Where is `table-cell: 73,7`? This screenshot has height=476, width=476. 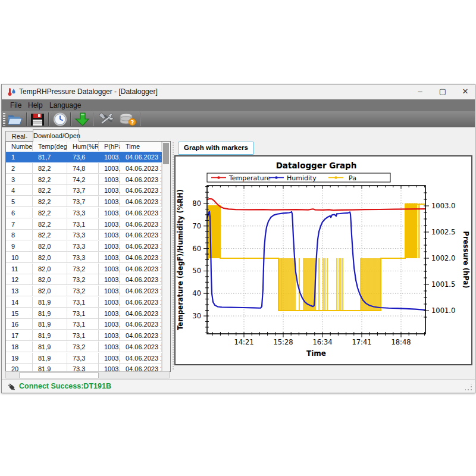
table-cell: 73,7 is located at coordinates (83, 190).